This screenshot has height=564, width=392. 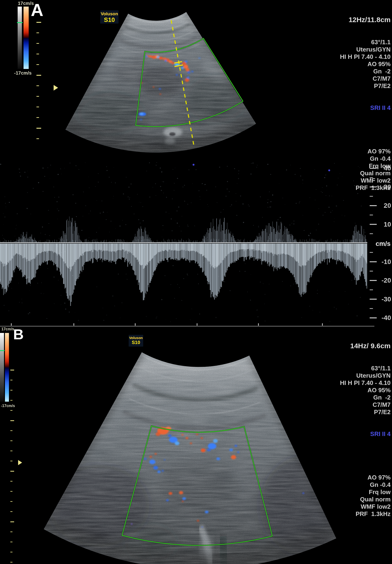 What do you see at coordinates (39, 22) in the screenshot?
I see `ruler-major-tick` at bounding box center [39, 22].